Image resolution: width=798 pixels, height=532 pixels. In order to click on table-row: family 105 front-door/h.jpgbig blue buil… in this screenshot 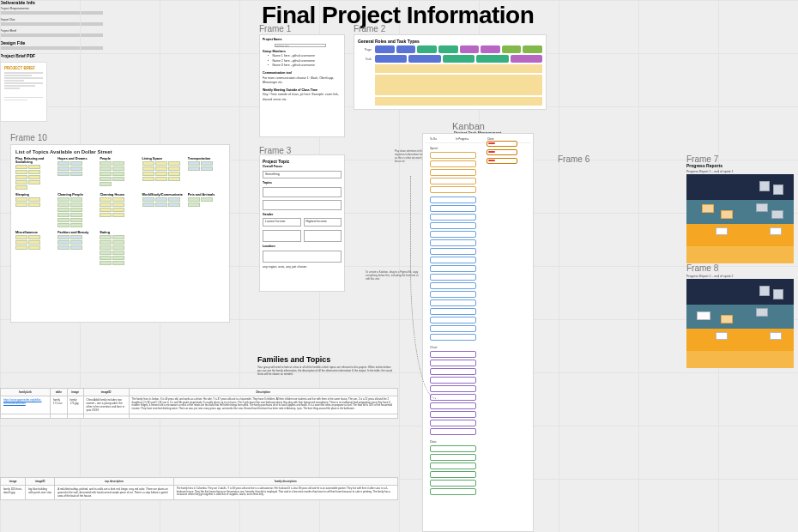, I will do `click(199, 493)`.